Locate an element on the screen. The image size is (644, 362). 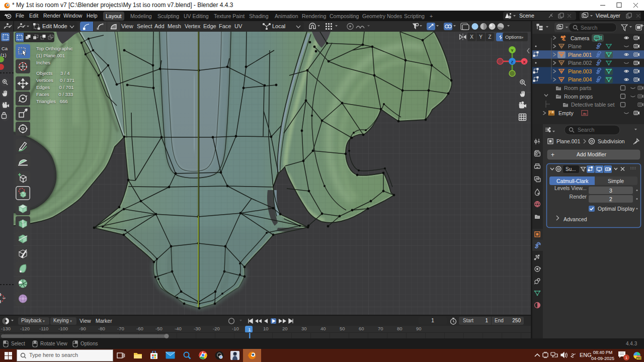
svg-text: Simple is located at coordinates (616, 181).